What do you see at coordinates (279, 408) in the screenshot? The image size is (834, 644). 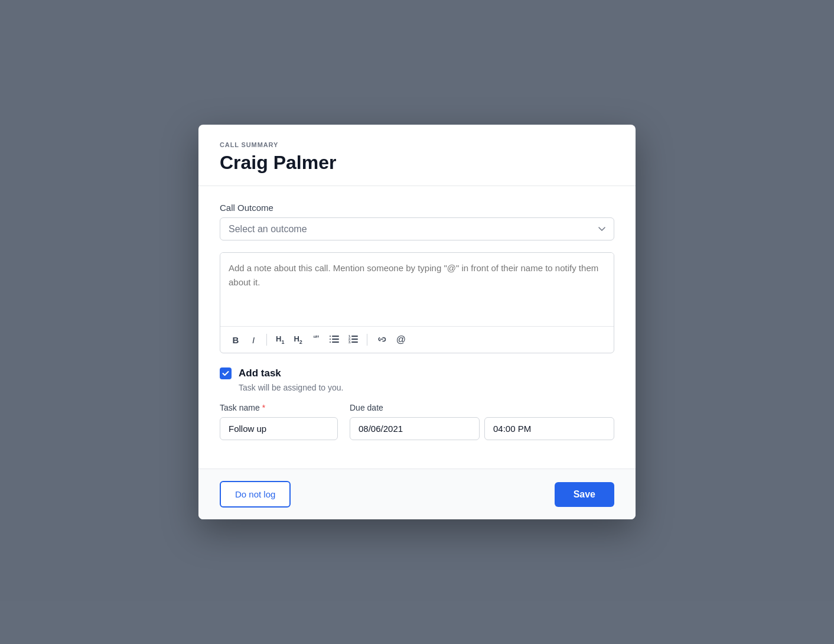 I see `task-name-label: Task name *` at bounding box center [279, 408].